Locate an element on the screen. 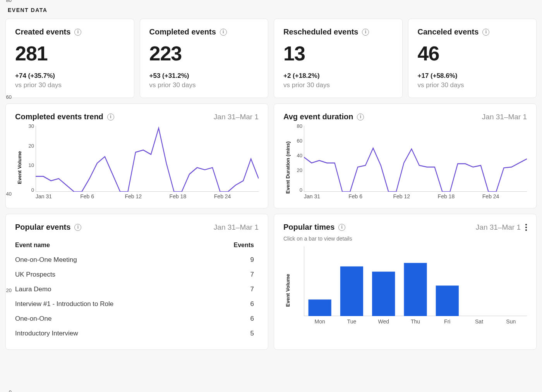 The height and width of the screenshot is (392, 542). metric-value: 223 is located at coordinates (204, 53).